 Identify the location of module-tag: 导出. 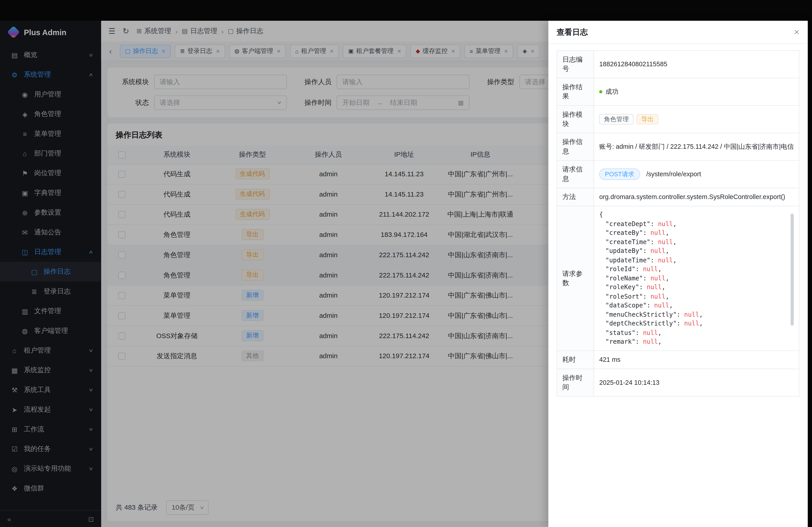
(648, 119).